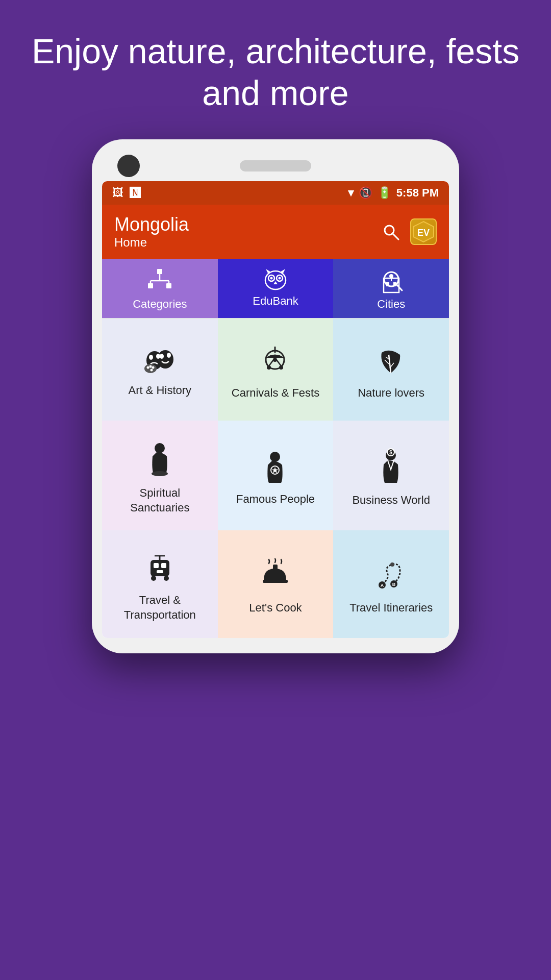 Image resolution: width=551 pixels, height=980 pixels. Describe the element at coordinates (160, 568) in the screenshot. I see `travel-icon` at that location.